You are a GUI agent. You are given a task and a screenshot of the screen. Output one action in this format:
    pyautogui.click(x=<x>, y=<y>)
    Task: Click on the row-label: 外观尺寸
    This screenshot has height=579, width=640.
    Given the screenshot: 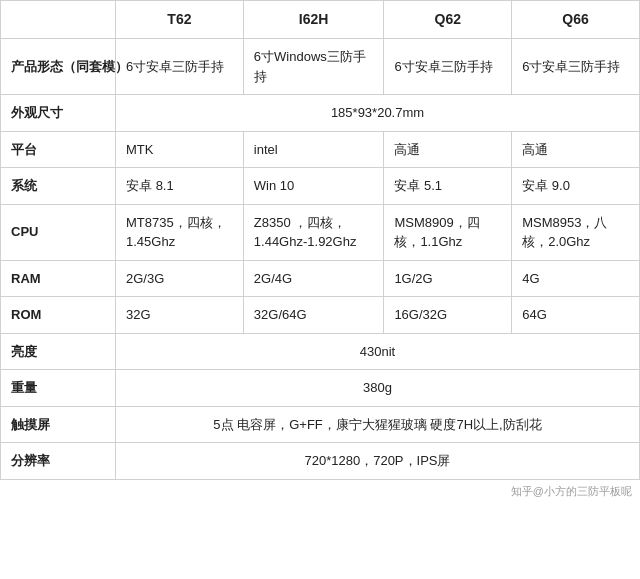 What is the action you would take?
    pyautogui.click(x=58, y=114)
    